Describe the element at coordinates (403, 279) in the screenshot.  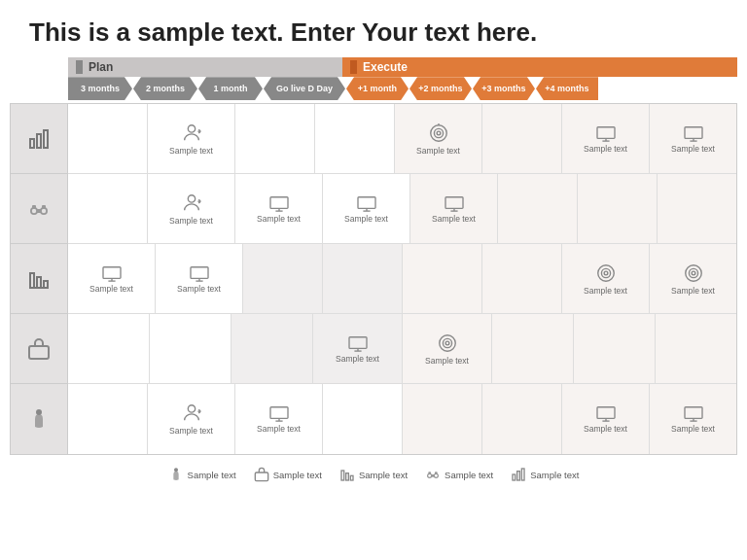
I see `grid-row-2: Sample text Sample text Sample text` at that location.